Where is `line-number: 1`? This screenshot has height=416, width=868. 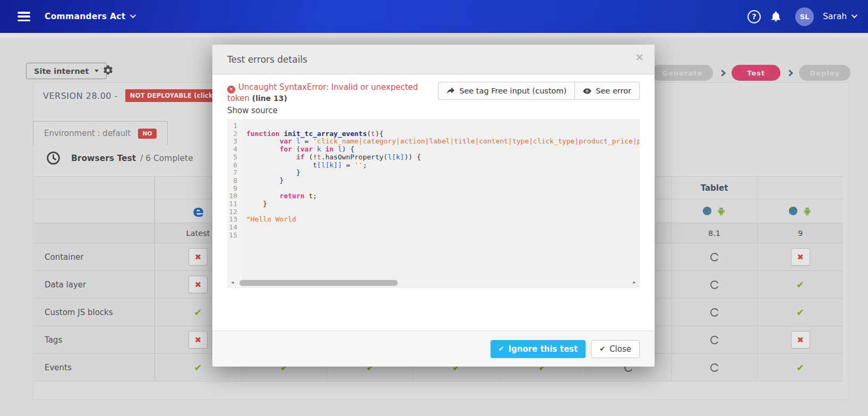 line-number: 1 is located at coordinates (233, 126).